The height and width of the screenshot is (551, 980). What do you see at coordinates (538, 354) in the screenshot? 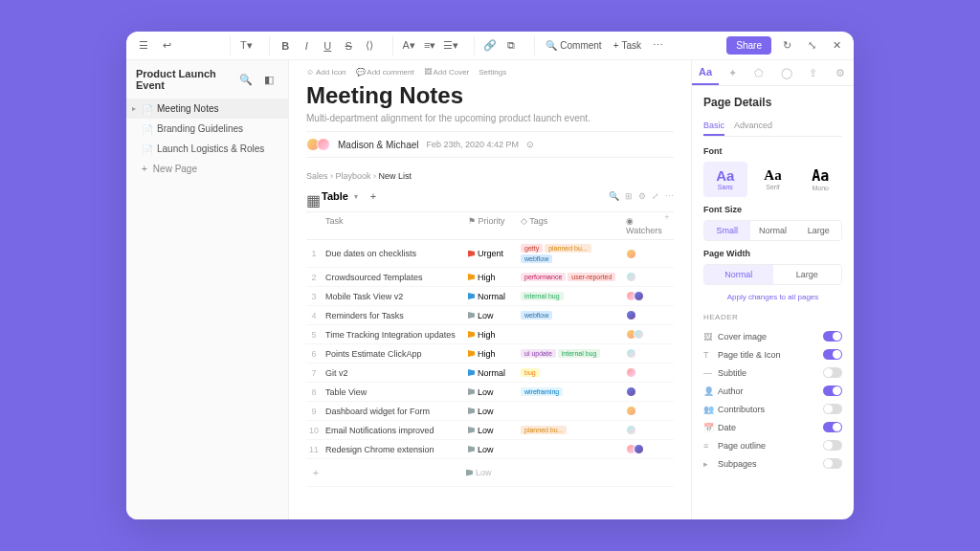
I see `tag: ui update` at bounding box center [538, 354].